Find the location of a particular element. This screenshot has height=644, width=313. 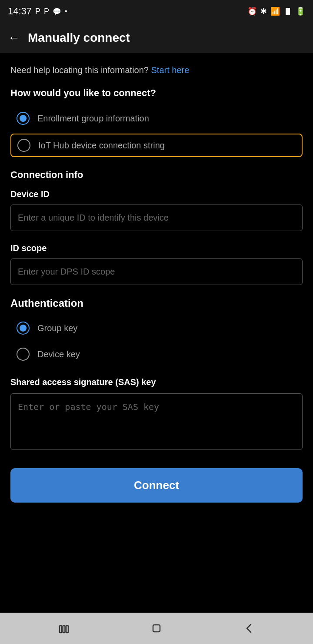

signal-icon: ▐▌ is located at coordinates (288, 11).